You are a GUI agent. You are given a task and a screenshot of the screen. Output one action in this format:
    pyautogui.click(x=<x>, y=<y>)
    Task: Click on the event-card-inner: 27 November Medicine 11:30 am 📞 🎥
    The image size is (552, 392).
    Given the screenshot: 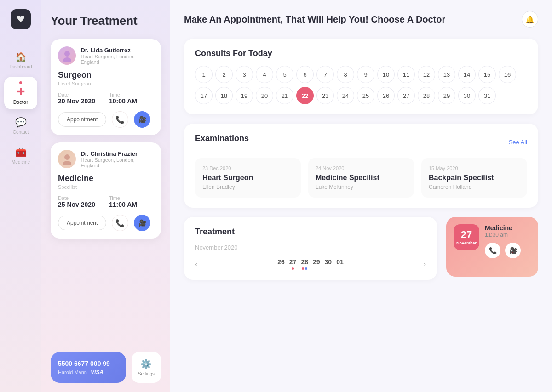 What is the action you would take?
    pyautogui.click(x=492, y=241)
    